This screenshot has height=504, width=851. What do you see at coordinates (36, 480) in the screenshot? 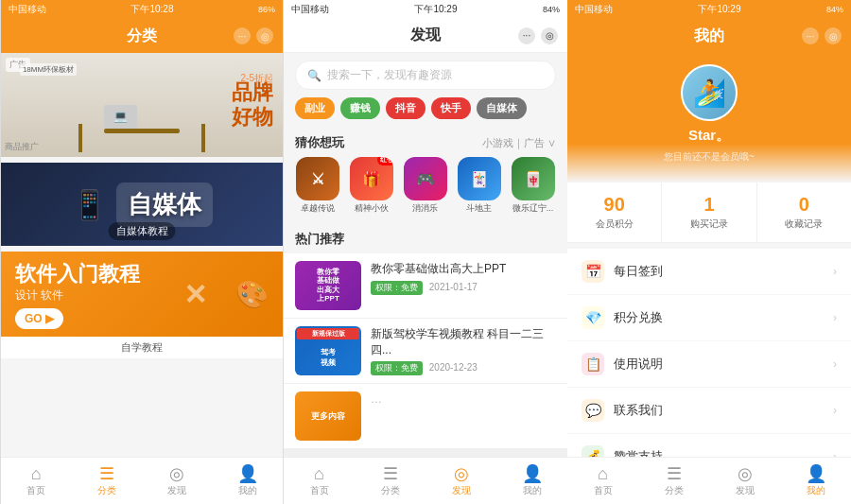
I see `tab-home-1: ⌂ 首页` at bounding box center [36, 480].